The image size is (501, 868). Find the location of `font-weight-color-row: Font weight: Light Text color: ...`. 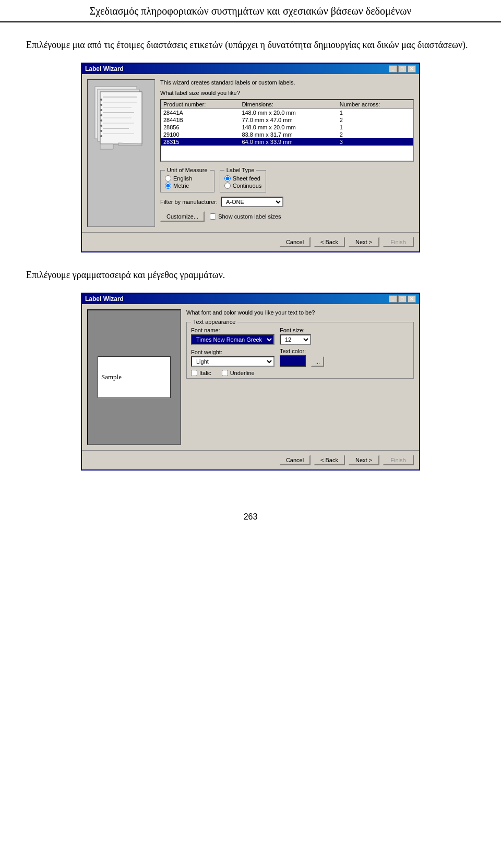

font-weight-color-row: Font weight: Light Text color: ... is located at coordinates (300, 357).